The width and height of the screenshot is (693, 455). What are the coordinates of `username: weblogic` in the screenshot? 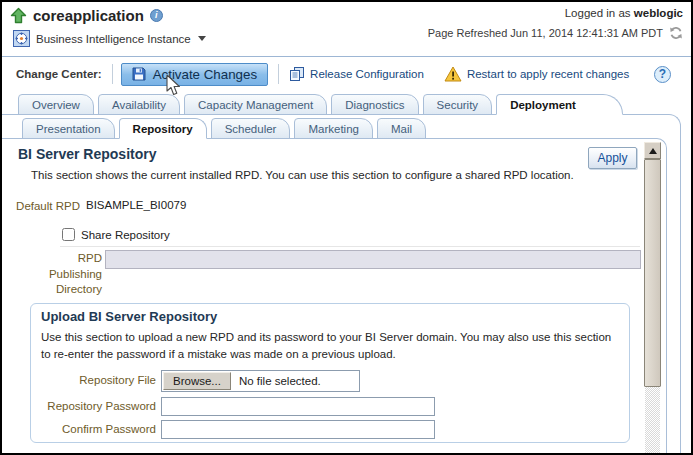 It's located at (658, 13).